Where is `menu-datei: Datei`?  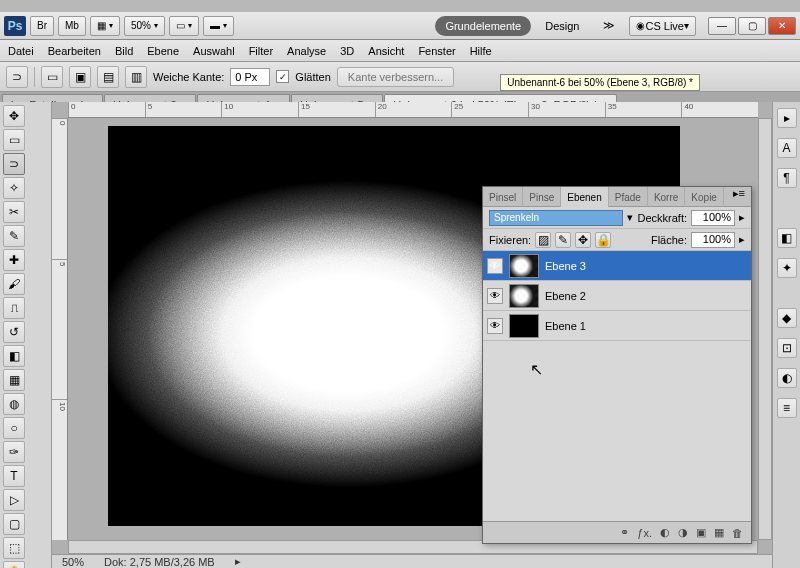
menu-datei: Datei is located at coordinates (21, 51).